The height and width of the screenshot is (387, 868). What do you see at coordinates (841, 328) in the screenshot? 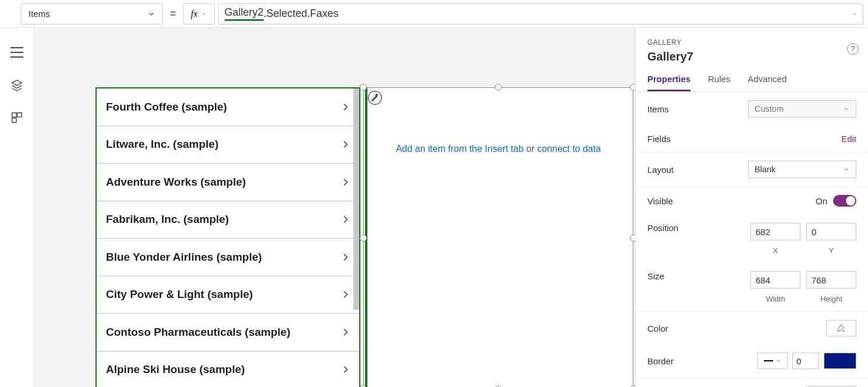
I see `color-picker` at bounding box center [841, 328].